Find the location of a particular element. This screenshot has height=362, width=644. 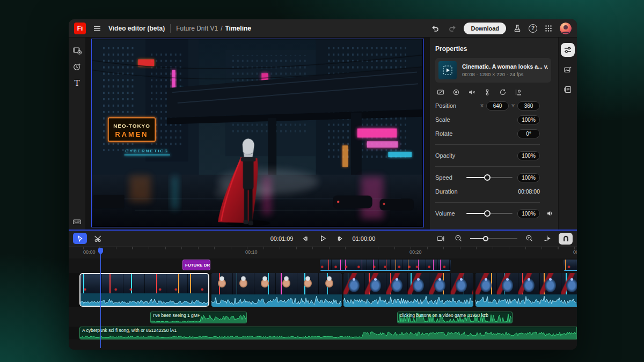

text-tool-icon: T is located at coordinates (77, 83).